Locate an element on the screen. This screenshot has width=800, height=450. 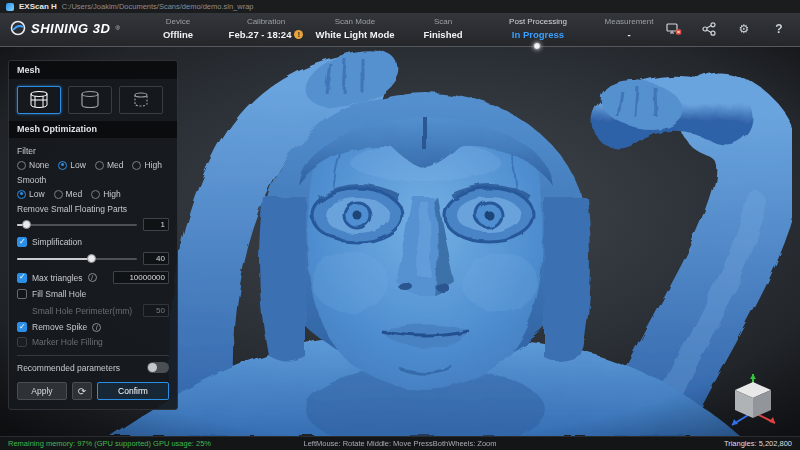
smooth-option-med: Med is located at coordinates (68, 194).